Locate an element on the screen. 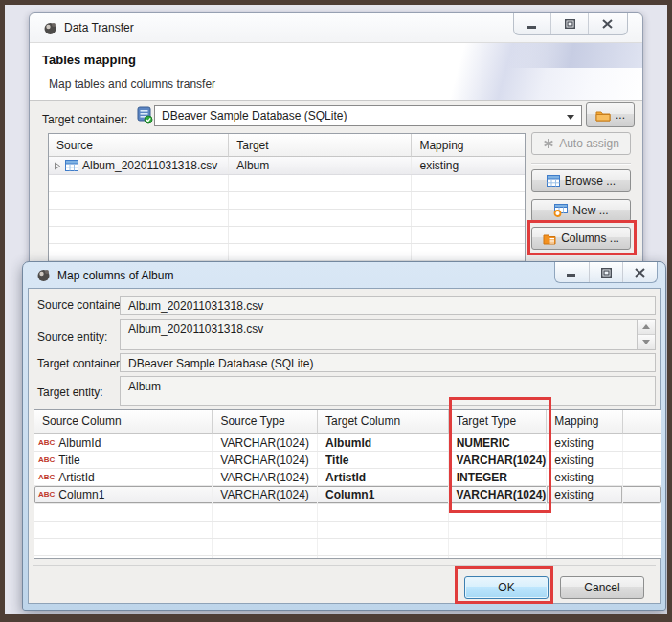  new-table-icon is located at coordinates (561, 211).